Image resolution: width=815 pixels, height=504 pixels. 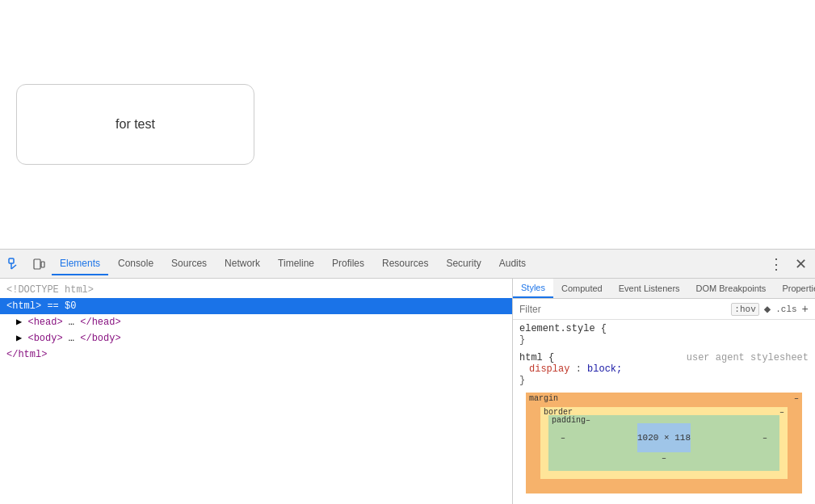 I want to click on element-style-close-brace: }, so click(x=522, y=340).